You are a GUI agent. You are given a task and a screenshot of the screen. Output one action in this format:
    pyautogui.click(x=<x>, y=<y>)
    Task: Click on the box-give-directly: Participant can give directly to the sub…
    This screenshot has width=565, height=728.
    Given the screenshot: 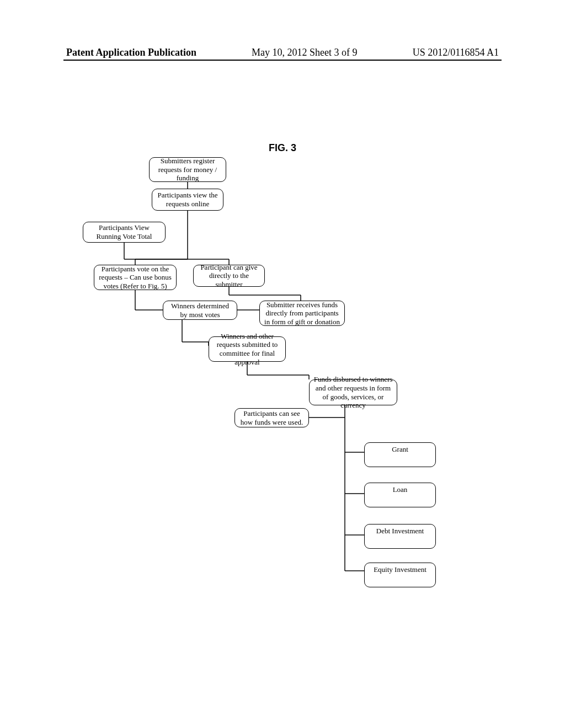 What is the action you would take?
    pyautogui.click(x=229, y=276)
    